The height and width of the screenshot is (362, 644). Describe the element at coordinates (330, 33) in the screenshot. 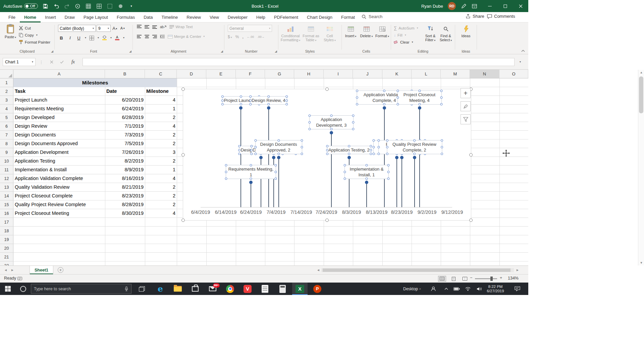

I see `cell-styles-button: Cell Styles▾` at that location.